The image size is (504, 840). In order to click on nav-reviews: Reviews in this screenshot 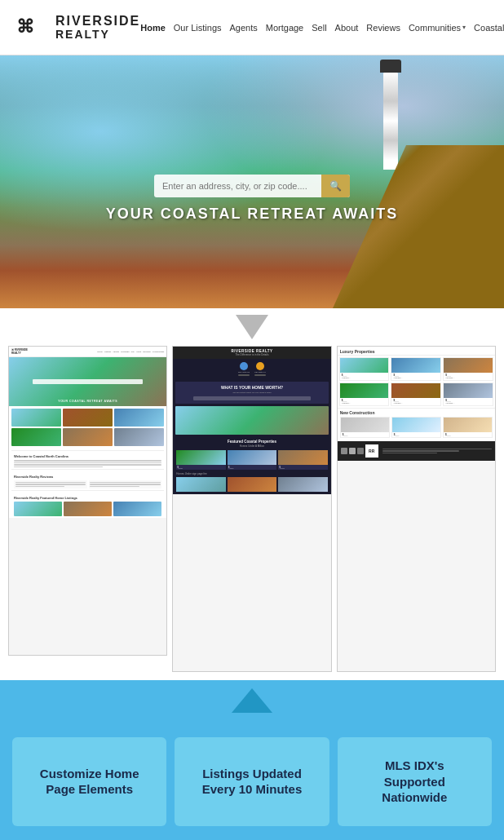, I will do `click(383, 28)`.